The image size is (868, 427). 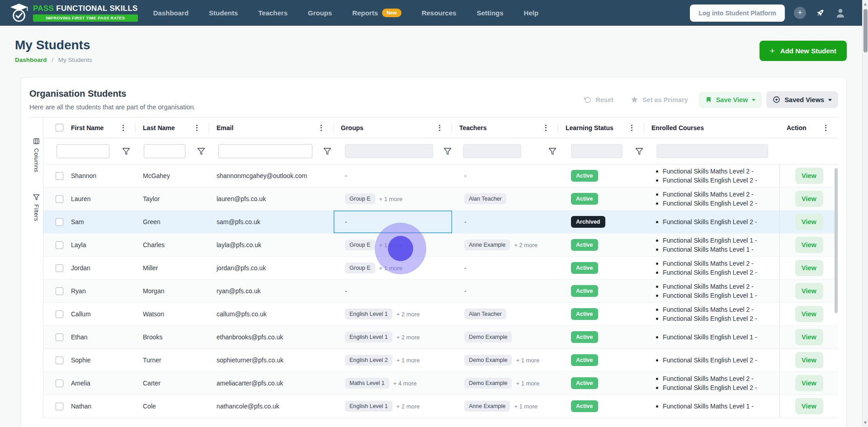 I want to click on table-row: RyanMorganryan@pfs.co.uk--ActiveFunction…, so click(x=441, y=291).